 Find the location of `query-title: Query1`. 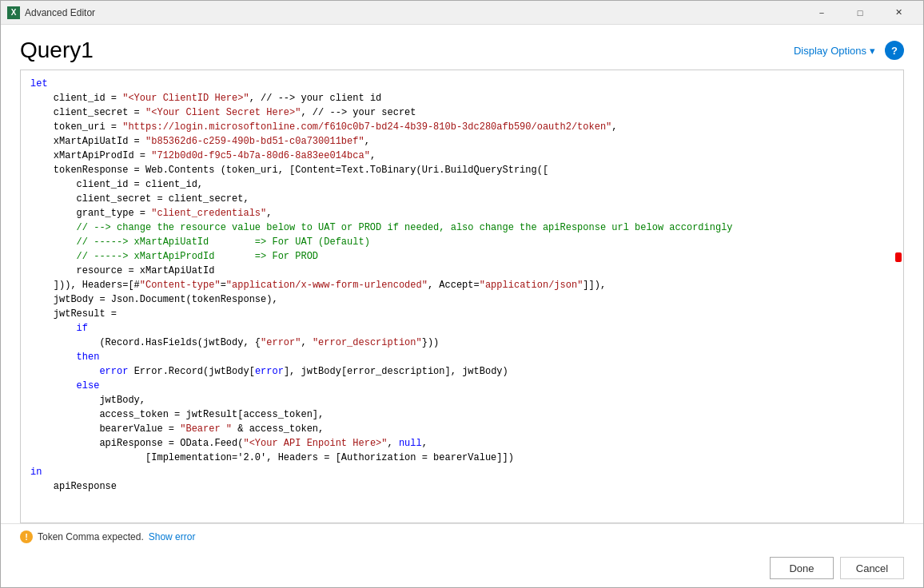

query-title: Query1 is located at coordinates (57, 50).